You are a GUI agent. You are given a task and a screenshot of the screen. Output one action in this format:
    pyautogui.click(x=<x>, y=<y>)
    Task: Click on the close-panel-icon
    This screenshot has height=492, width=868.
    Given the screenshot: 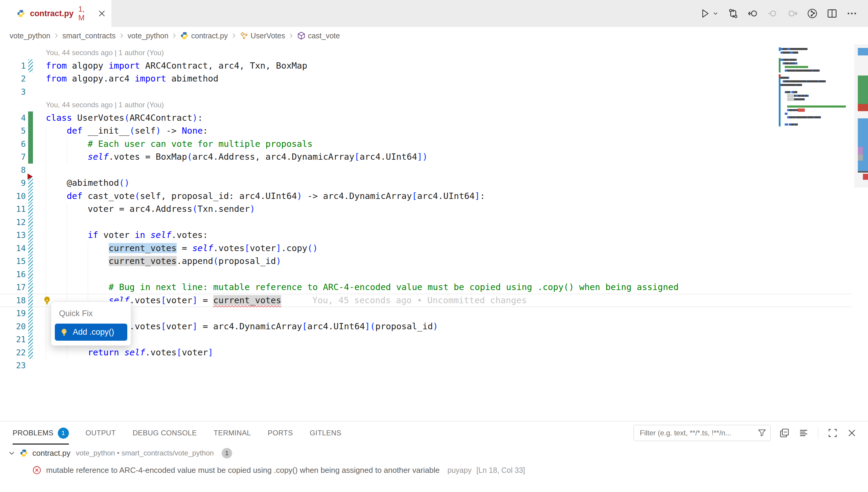 What is the action you would take?
    pyautogui.click(x=852, y=433)
    